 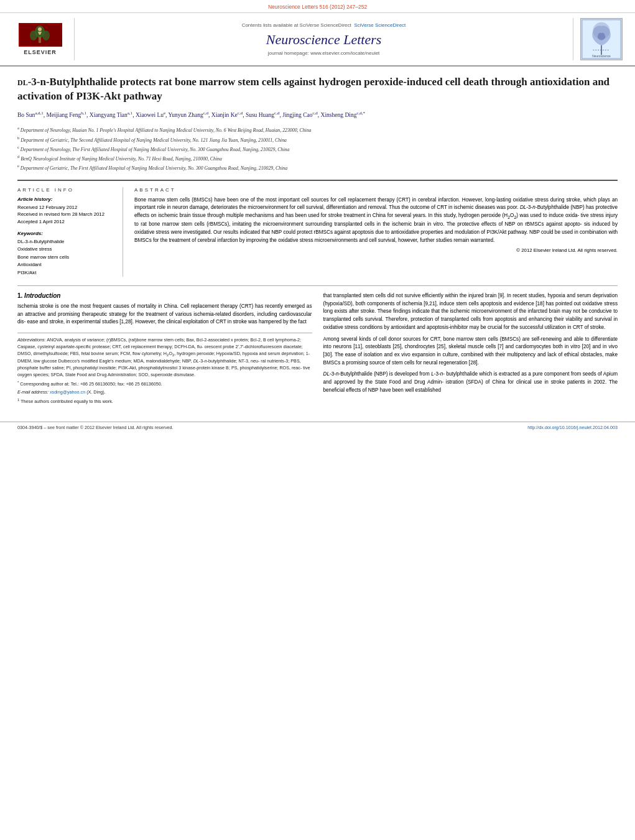 I want to click on sciverse-link: SciVerse ScienceDirect, so click(x=379, y=25).